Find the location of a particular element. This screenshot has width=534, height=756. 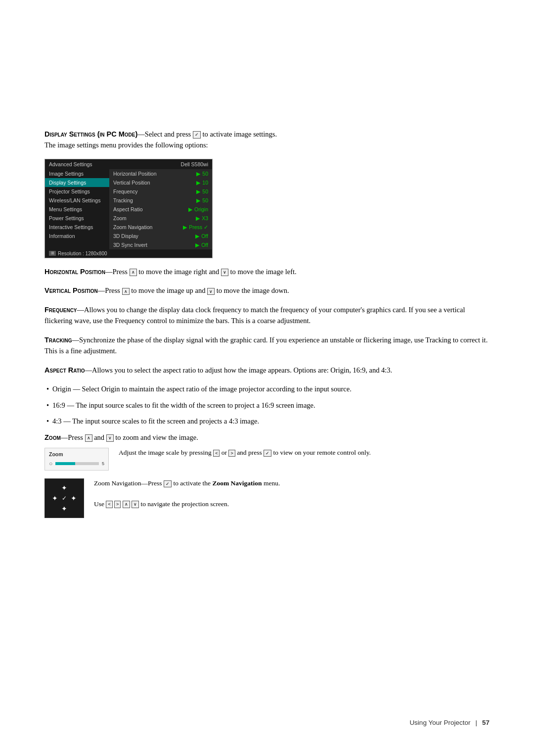

zoom-box-title: Zoom is located at coordinates (77, 454).